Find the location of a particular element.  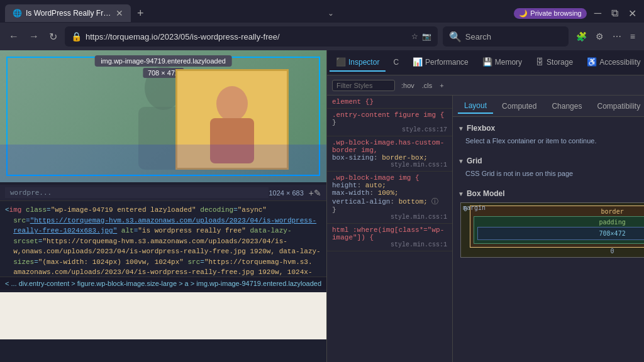

bookmark-icon: ☆ is located at coordinates (415, 36).